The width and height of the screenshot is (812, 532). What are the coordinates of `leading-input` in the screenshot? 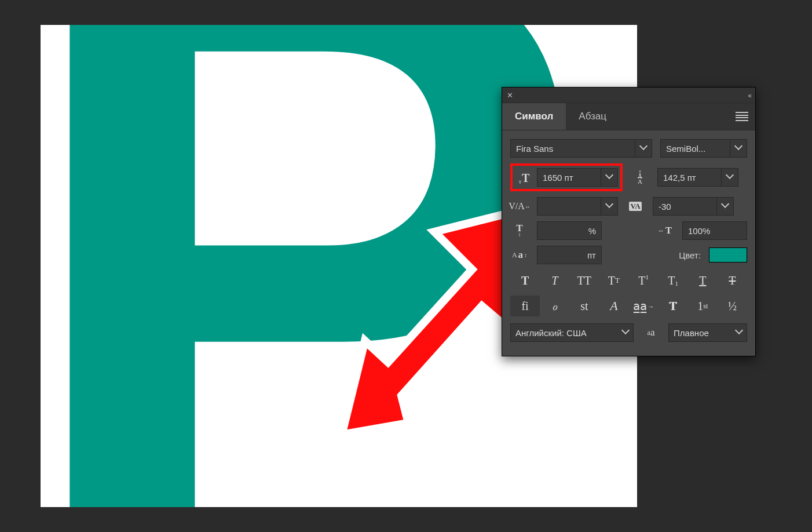 It's located at (689, 177).